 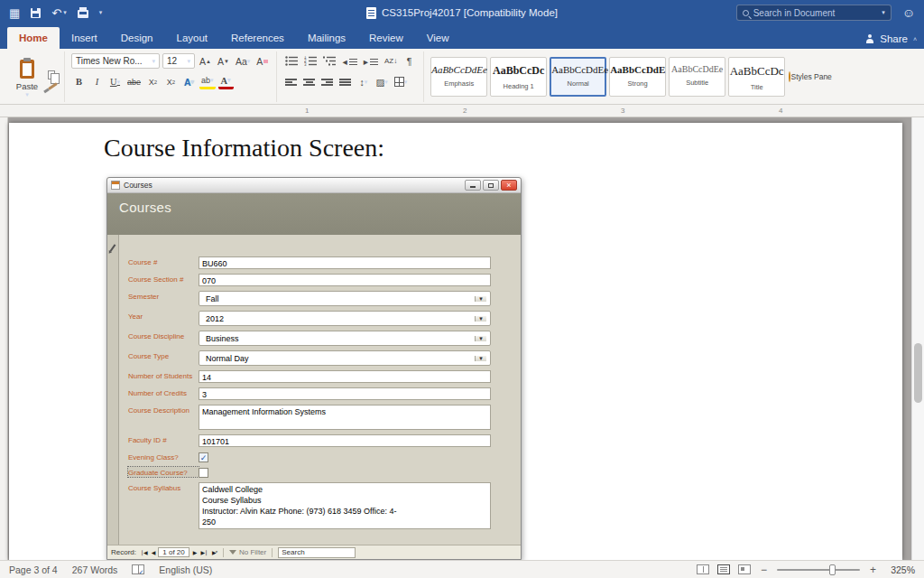 What do you see at coordinates (345, 417) in the screenshot?
I see `field-input: Management Information Systems` at bounding box center [345, 417].